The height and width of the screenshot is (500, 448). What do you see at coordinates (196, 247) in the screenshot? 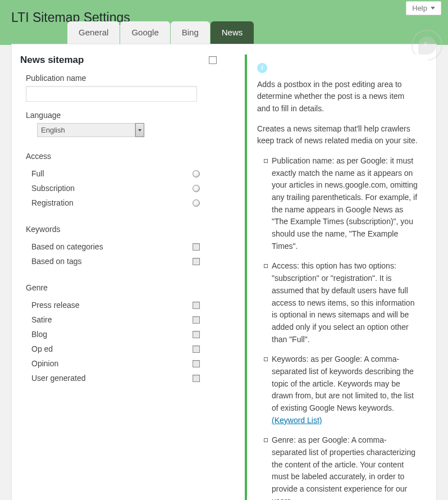
I see `keywords-categories-checkbox` at bounding box center [196, 247].